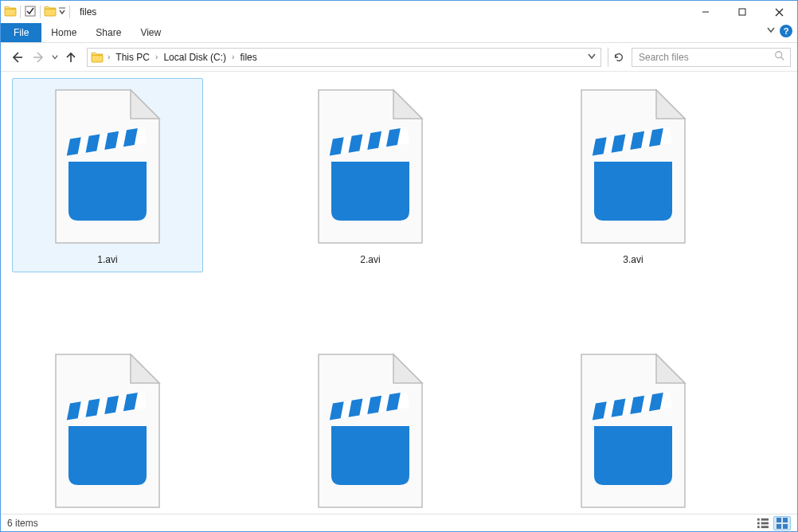  Describe the element at coordinates (633, 428) in the screenshot. I see `file-item: 6.avi` at that location.